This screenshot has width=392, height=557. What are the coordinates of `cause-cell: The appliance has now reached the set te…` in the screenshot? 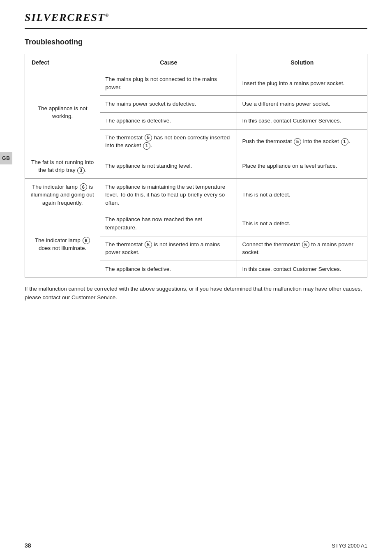 It's located at (168, 224).